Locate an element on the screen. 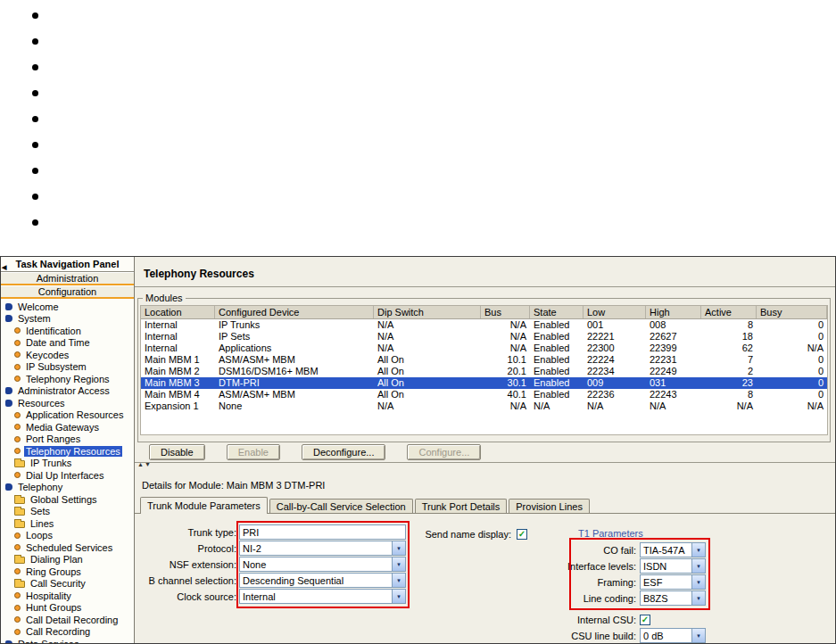 Image resolution: width=836 pixels, height=644 pixels. sidebar-tabs: AdministrationConfiguration is located at coordinates (68, 285).